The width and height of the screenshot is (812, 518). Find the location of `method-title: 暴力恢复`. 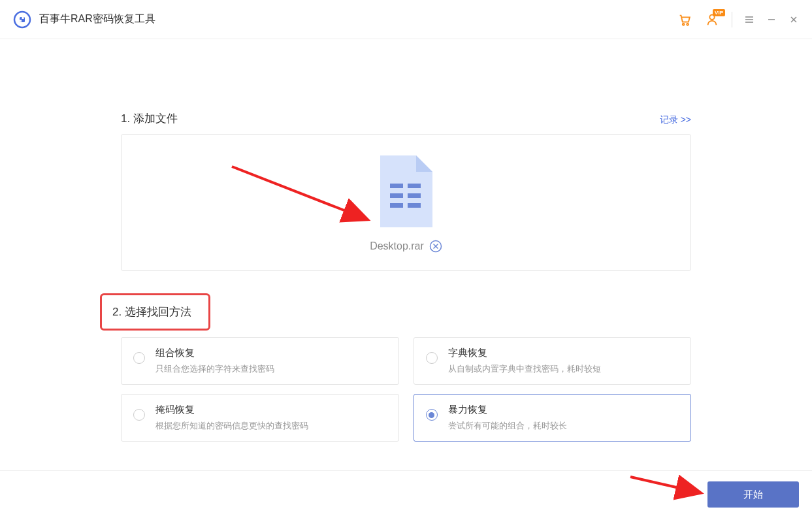

method-title: 暴力恢复 is located at coordinates (508, 410).